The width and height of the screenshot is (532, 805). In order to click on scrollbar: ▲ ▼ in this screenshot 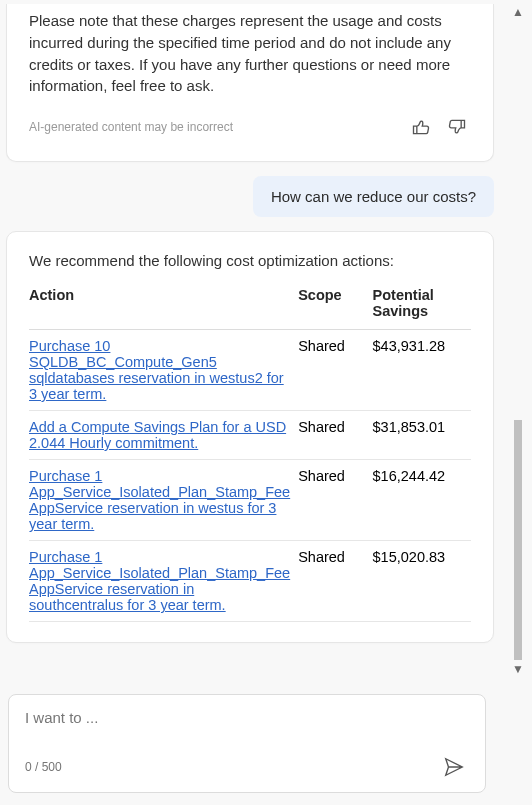, I will do `click(518, 402)`.